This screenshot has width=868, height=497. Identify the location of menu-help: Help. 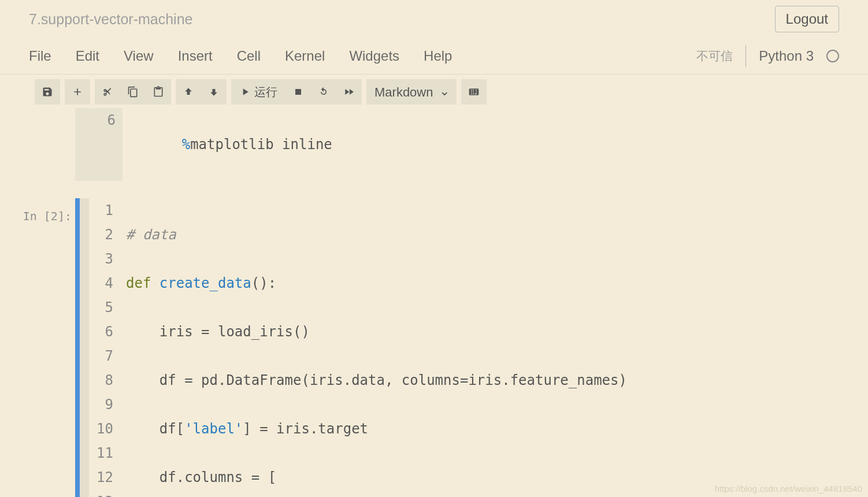
(438, 56).